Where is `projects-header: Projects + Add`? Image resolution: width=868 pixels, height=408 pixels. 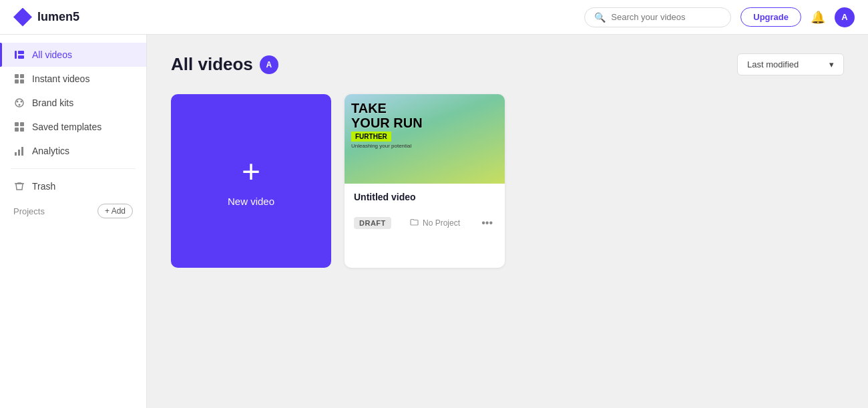
projects-header: Projects + Add is located at coordinates (73, 211).